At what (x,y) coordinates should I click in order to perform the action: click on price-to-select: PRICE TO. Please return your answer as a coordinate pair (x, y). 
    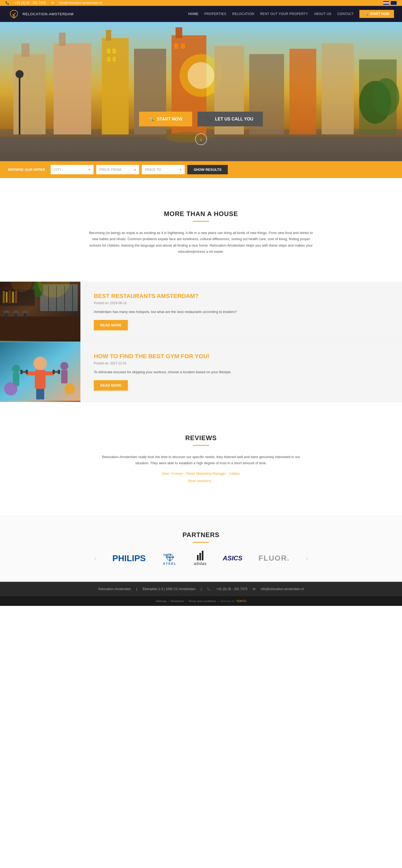
    Looking at the image, I should click on (163, 169).